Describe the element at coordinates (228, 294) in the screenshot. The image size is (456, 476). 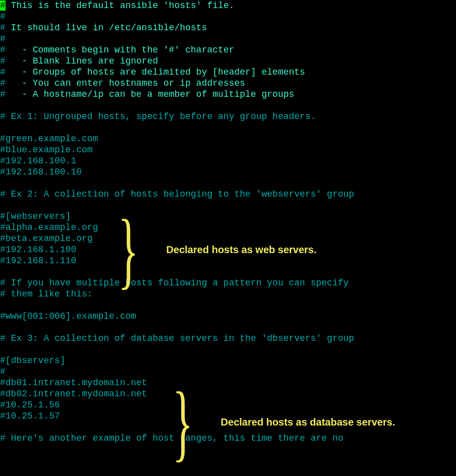
I see `code-line: # them like this:` at that location.